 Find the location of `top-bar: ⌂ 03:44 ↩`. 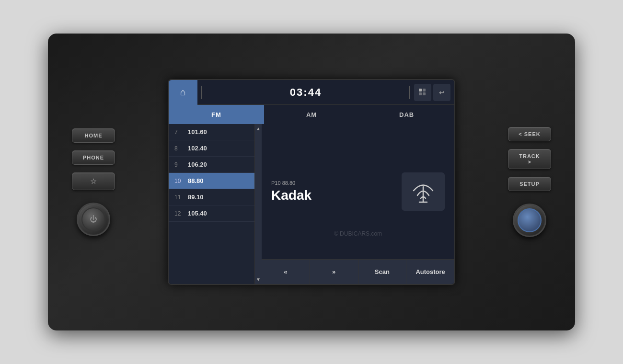

top-bar: ⌂ 03:44 ↩ is located at coordinates (312, 92).